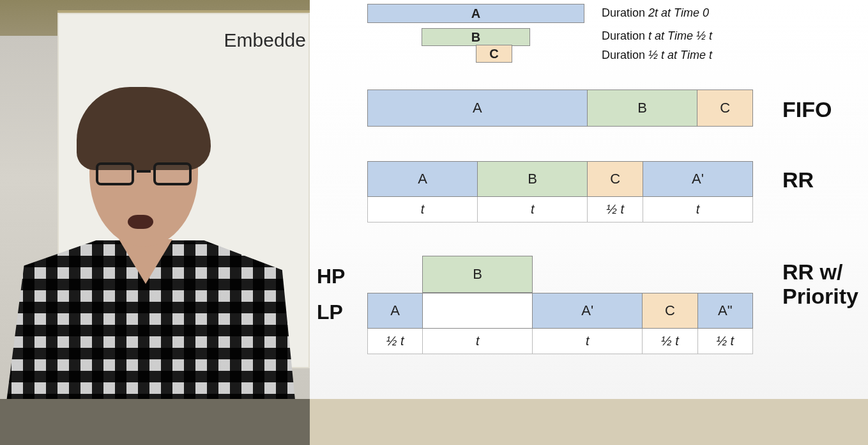 This screenshot has width=868, height=445. What do you see at coordinates (798, 180) in the screenshot?
I see `rr-label: RR` at bounding box center [798, 180].